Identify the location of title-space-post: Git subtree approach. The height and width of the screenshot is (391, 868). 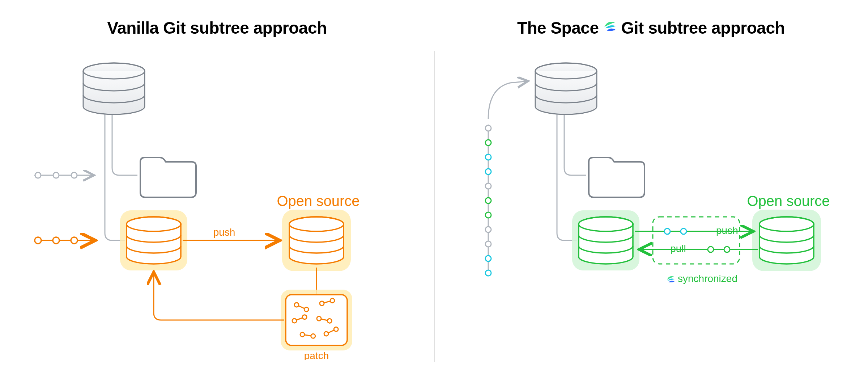
(703, 28).